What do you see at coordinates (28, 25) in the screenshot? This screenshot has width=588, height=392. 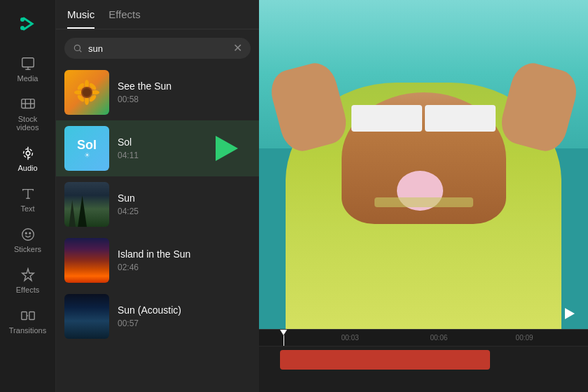 I see `app-logo` at bounding box center [28, 25].